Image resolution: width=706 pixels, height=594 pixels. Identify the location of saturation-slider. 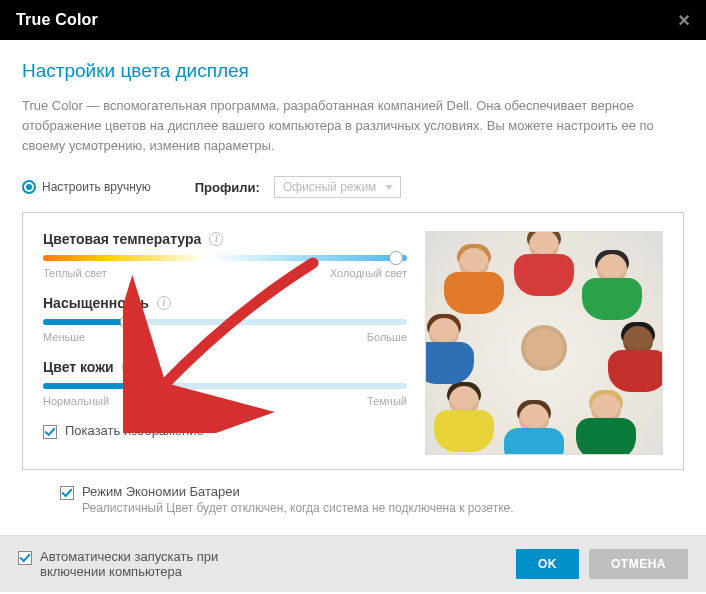
(225, 322).